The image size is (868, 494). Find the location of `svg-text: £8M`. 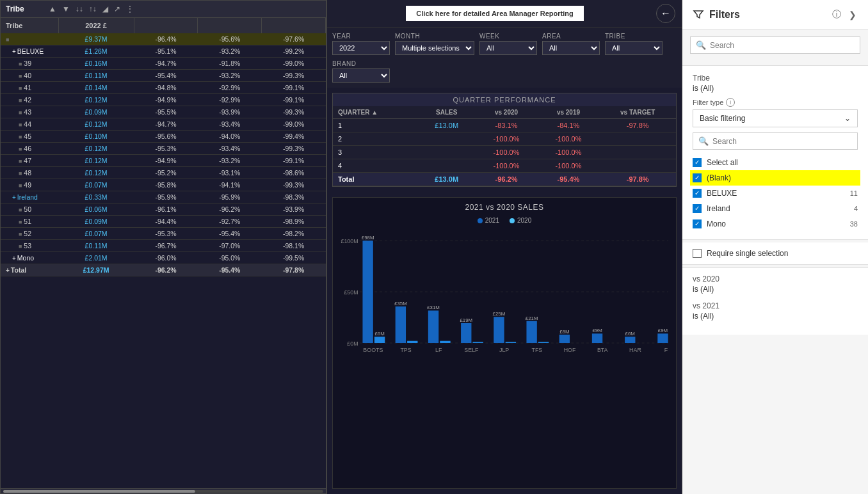

svg-text: £8M is located at coordinates (565, 331).